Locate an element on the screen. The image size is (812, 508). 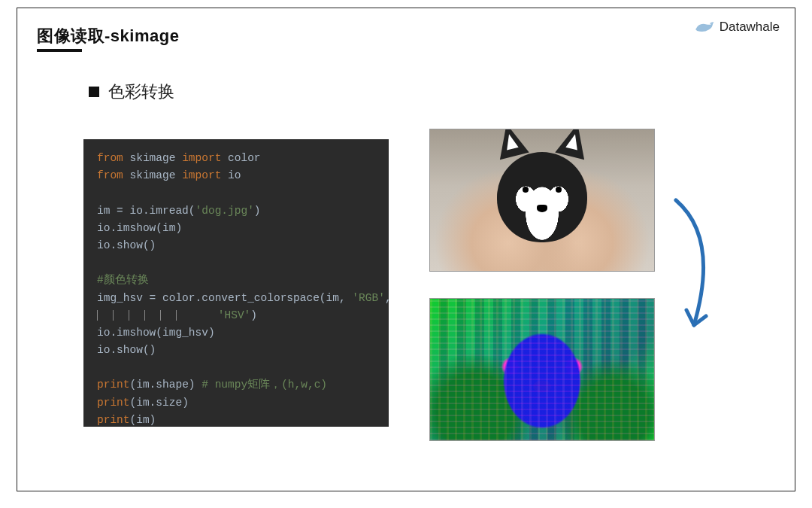
dog-face-illustration is located at coordinates (542, 197).